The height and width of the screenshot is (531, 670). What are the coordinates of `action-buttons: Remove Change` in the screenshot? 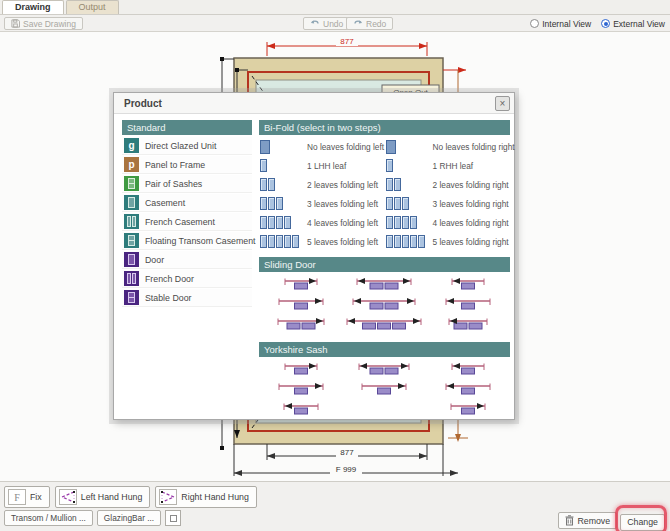 It's located at (612, 521).